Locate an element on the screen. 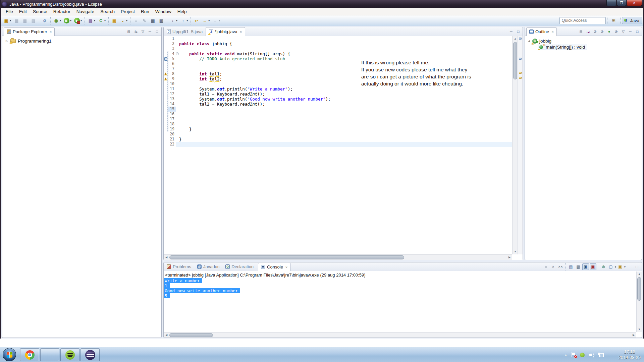 This screenshot has width=644, height=362. show-stdout-button: ▣ is located at coordinates (586, 267).